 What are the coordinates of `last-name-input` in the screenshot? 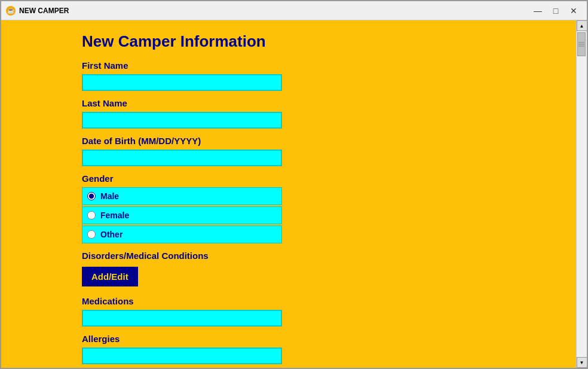 It's located at (182, 120).